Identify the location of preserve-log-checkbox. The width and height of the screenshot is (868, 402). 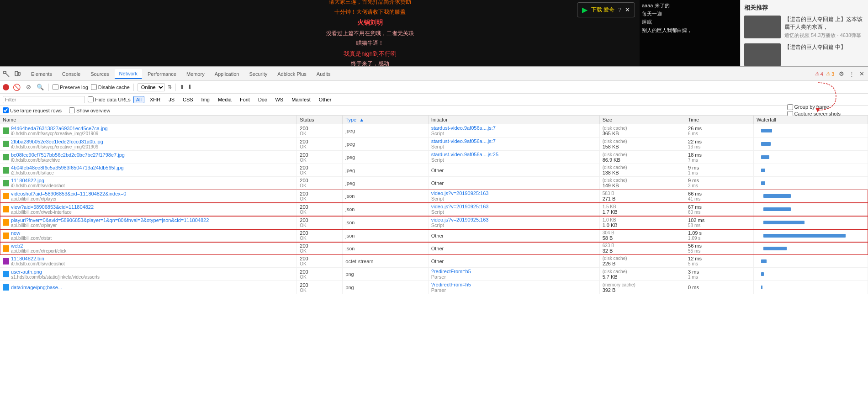
(56, 87).